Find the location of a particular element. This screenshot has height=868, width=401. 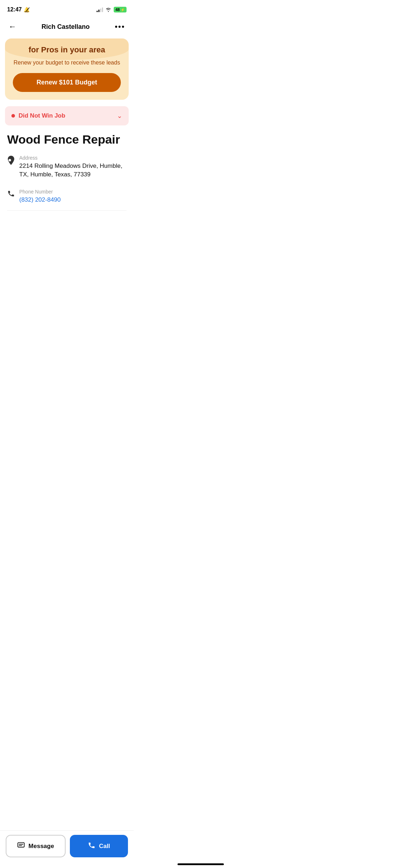

status-time: 12:47 🔔̸ is located at coordinates (19, 10).